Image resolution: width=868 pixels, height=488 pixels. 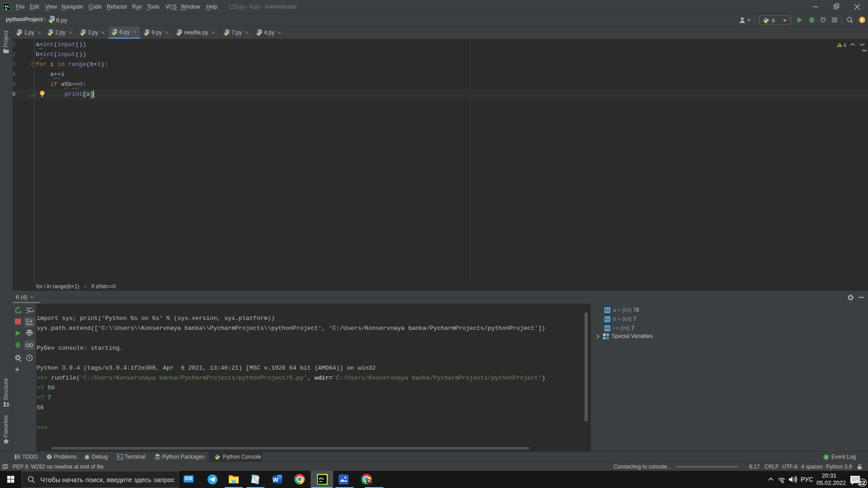 What do you see at coordinates (826, 457) in the screenshot?
I see `svg-text: 1` at bounding box center [826, 457].